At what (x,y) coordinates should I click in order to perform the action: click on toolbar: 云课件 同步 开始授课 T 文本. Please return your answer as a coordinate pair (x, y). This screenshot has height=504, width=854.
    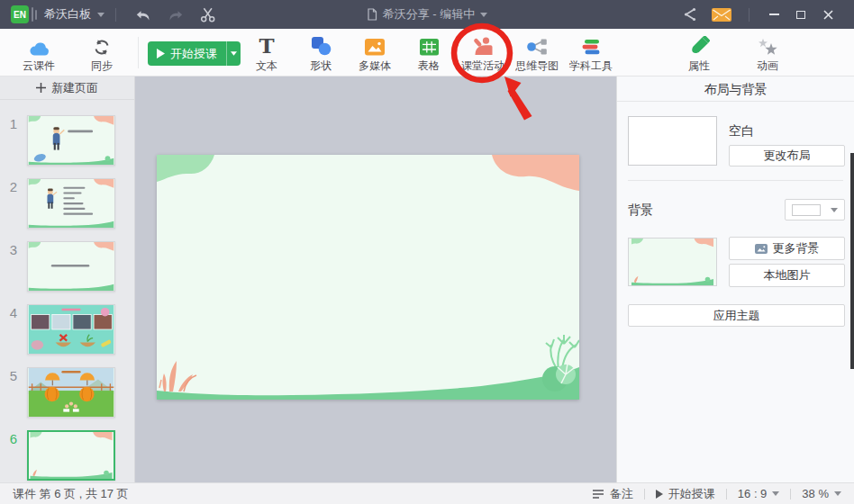
    Looking at the image, I should click on (427, 52).